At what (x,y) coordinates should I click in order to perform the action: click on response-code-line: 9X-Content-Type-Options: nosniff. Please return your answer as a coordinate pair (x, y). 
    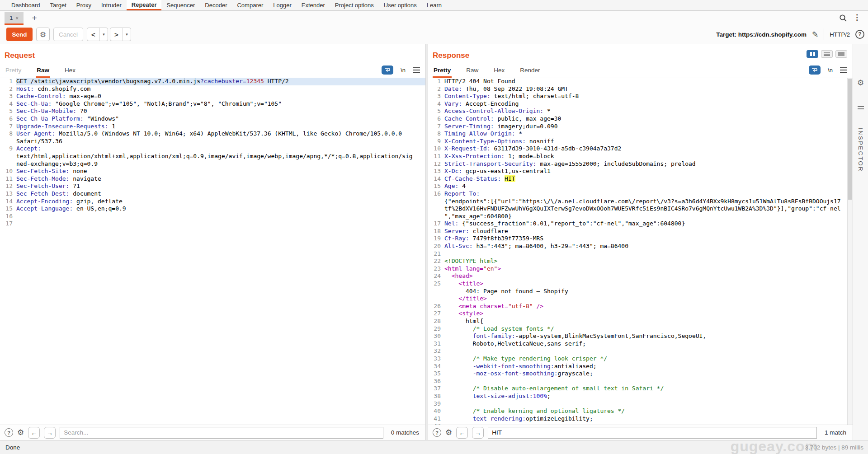
    Looking at the image, I should click on (640, 142).